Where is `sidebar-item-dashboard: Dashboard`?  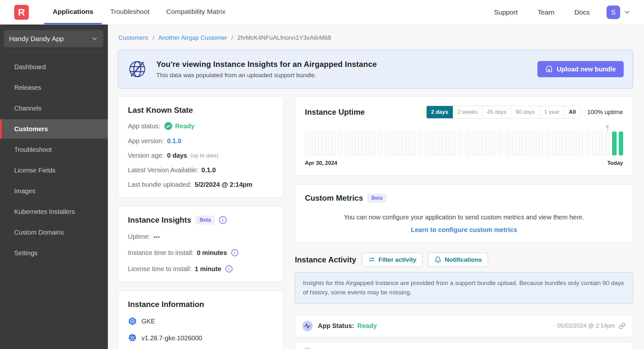
sidebar-item-dashboard: Dashboard is located at coordinates (54, 67).